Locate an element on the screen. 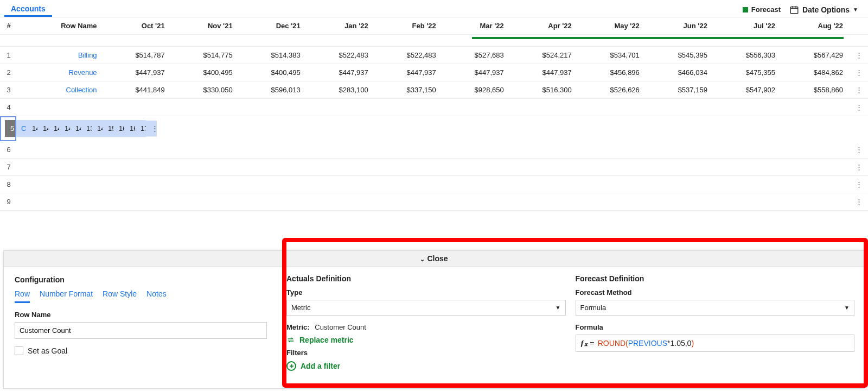  cell: $928,650 is located at coordinates (475, 90).